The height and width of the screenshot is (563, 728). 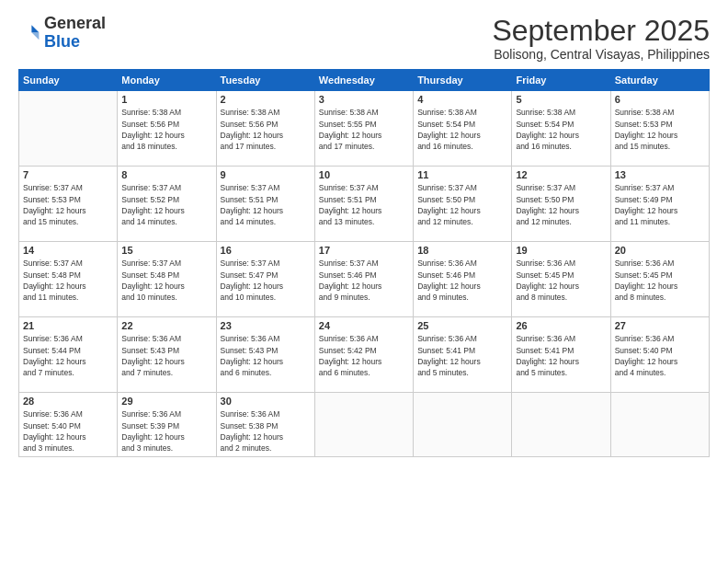 What do you see at coordinates (364, 204) in the screenshot?
I see `week-row-2: 7Sunrise: 5:37 AM Sunset: 5:53 PM Daylig…` at bounding box center [364, 204].